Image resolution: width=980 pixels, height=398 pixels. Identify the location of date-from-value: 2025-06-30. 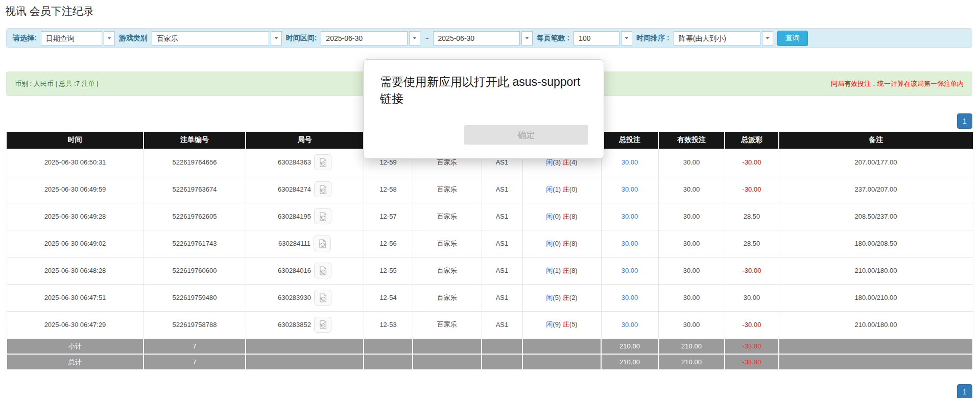
(364, 38).